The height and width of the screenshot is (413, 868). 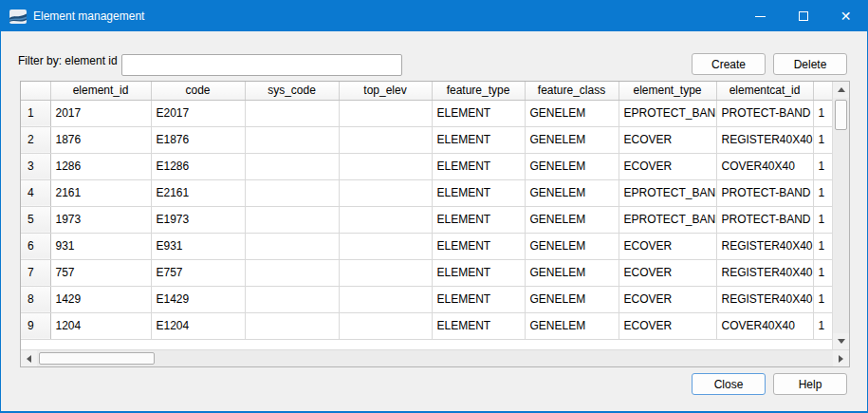 I want to click on row-header: 2, so click(x=36, y=140).